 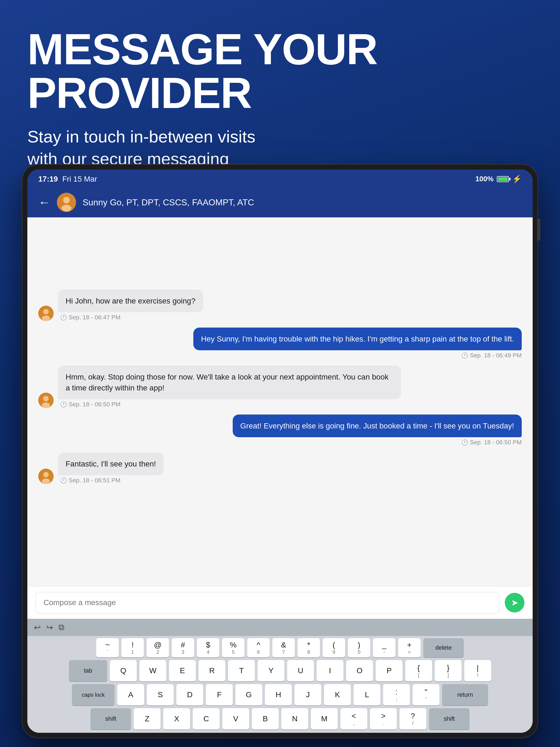 What do you see at coordinates (177, 719) in the screenshot?
I see `kbd-key-x: X` at bounding box center [177, 719].